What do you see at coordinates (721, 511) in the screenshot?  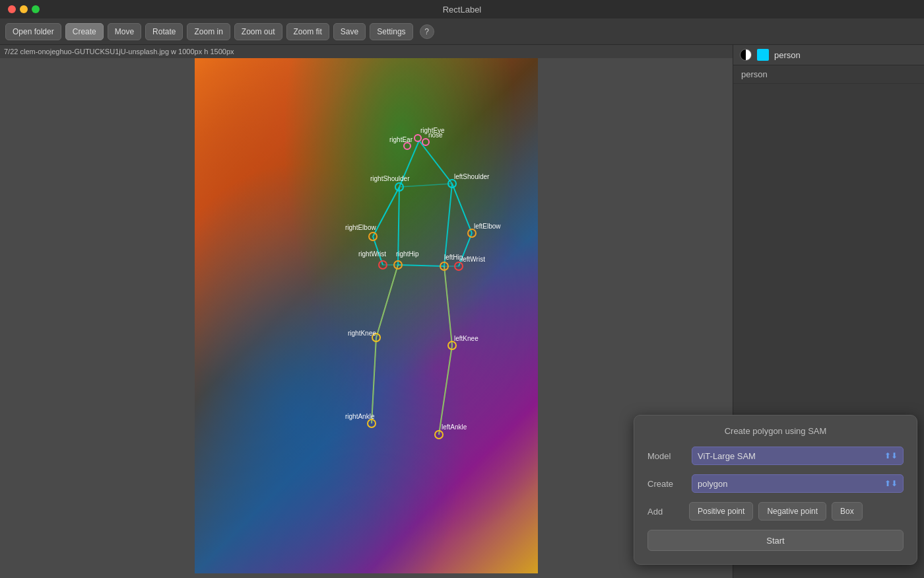 I see `positive-point-button: Positive point` at bounding box center [721, 511].